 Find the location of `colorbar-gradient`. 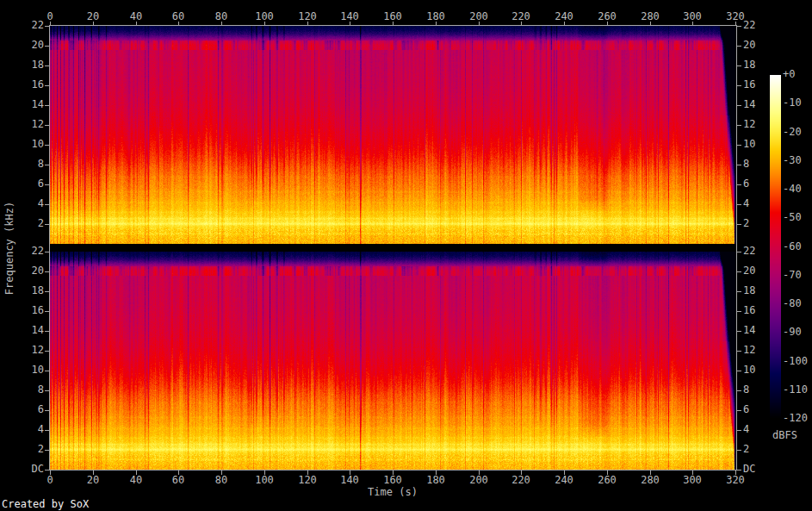

colorbar-gradient is located at coordinates (775, 246).